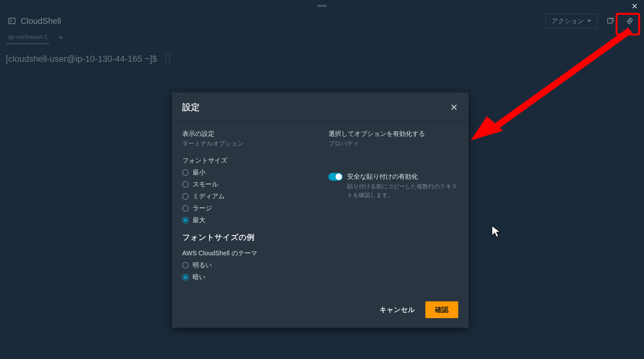 The width and height of the screenshot is (644, 359). Describe the element at coordinates (12, 21) in the screenshot. I see `cloudshell-logo-icon` at that location.